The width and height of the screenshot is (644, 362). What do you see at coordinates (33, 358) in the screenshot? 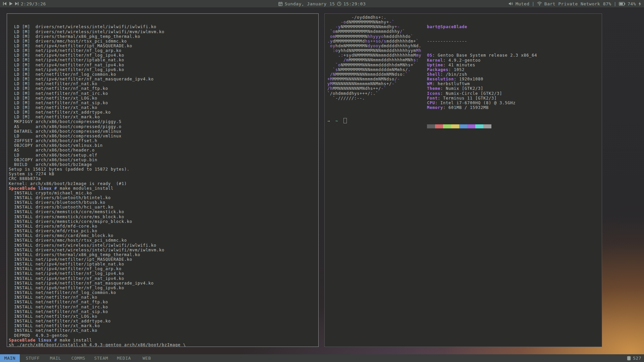
I see `workspace-tab-stuff: STUFF` at bounding box center [33, 358].